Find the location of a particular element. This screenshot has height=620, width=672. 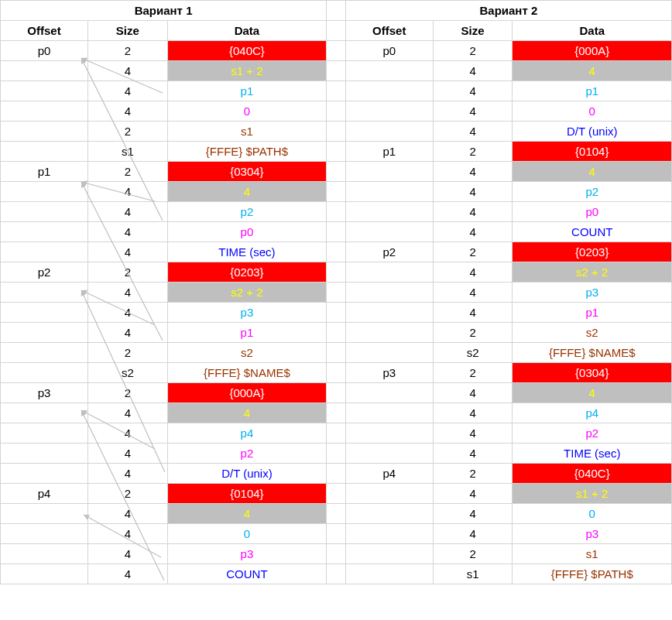

data-cell: D/T (unix) is located at coordinates (246, 474).